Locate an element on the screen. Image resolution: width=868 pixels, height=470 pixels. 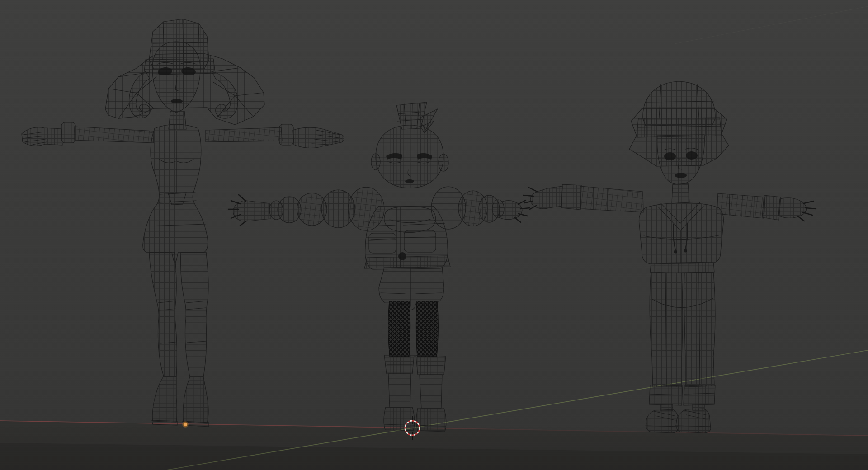
ear-right is located at coordinates (443, 163).